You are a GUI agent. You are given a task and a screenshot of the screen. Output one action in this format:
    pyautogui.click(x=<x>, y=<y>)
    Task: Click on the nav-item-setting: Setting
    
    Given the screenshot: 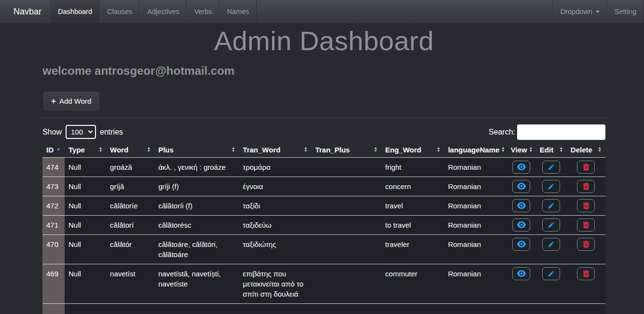 What is the action you would take?
    pyautogui.click(x=625, y=12)
    